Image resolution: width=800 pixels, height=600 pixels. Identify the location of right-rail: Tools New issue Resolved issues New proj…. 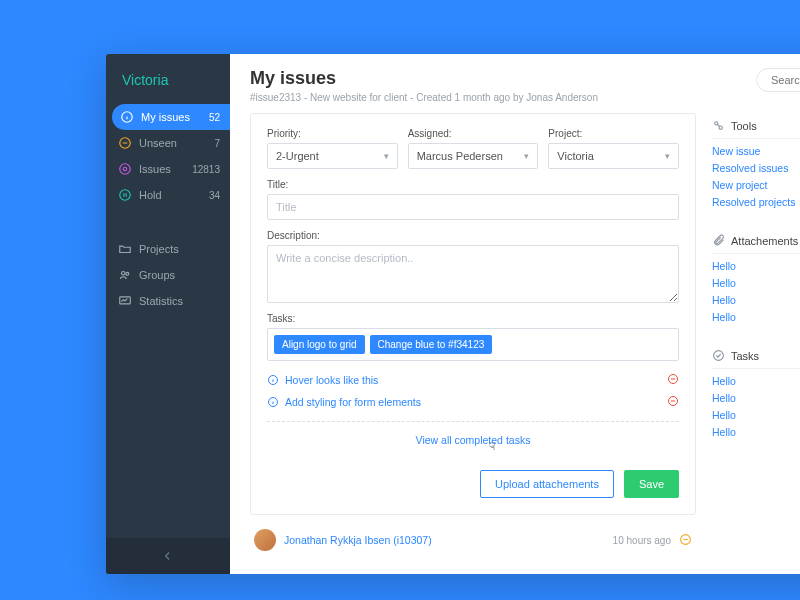
(756, 344).